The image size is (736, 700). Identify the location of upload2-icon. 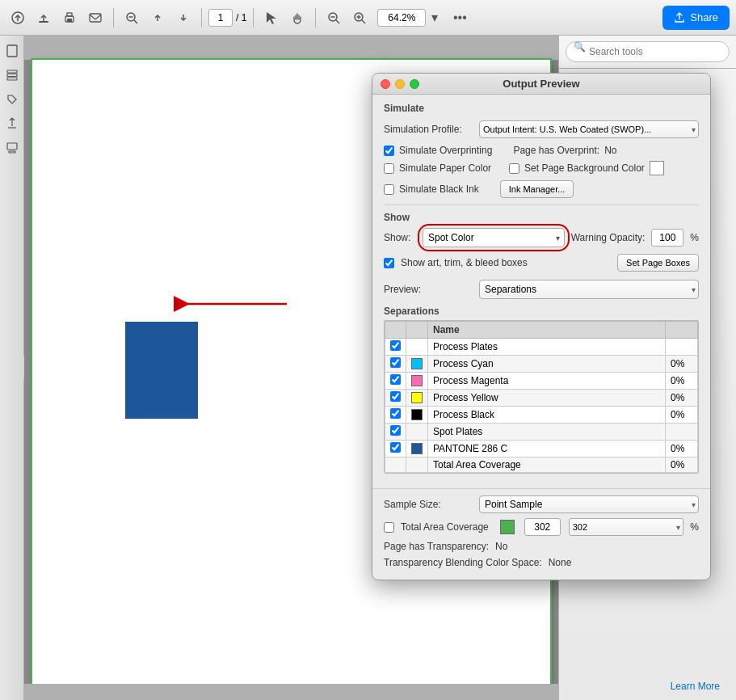
(158, 18).